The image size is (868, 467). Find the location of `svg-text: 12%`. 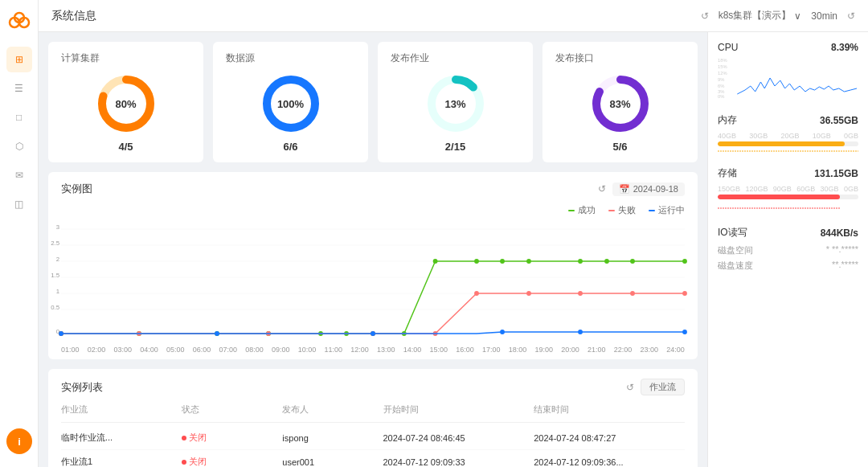

svg-text: 12% is located at coordinates (723, 73).